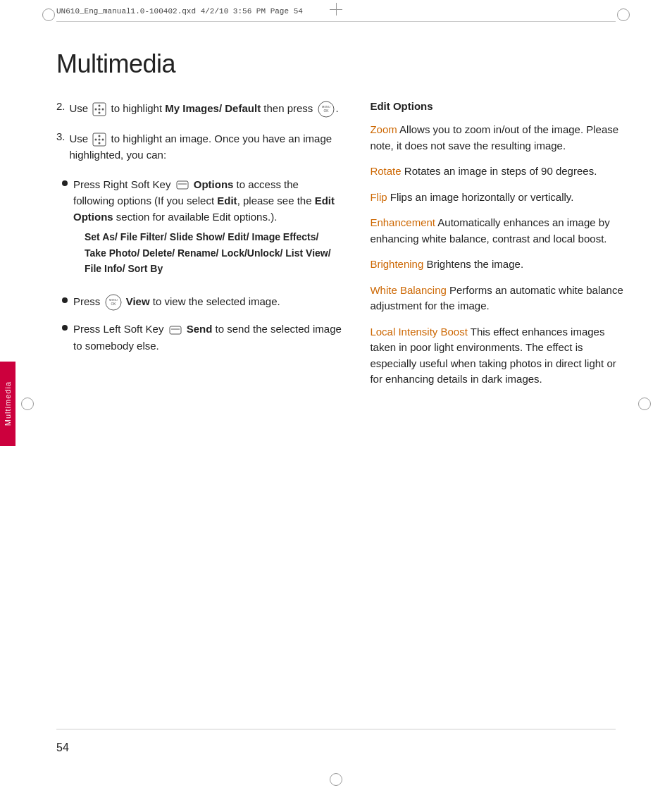  I want to click on bullet-item-2: Press MENUOK View to view the selected i…, so click(201, 302).